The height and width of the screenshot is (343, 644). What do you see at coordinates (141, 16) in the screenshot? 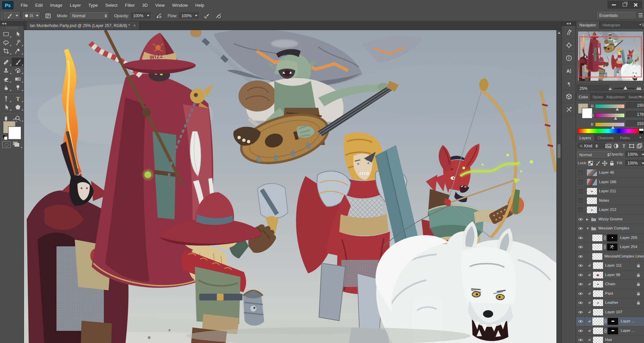
I see `opacity-input: 100%` at bounding box center [141, 16].